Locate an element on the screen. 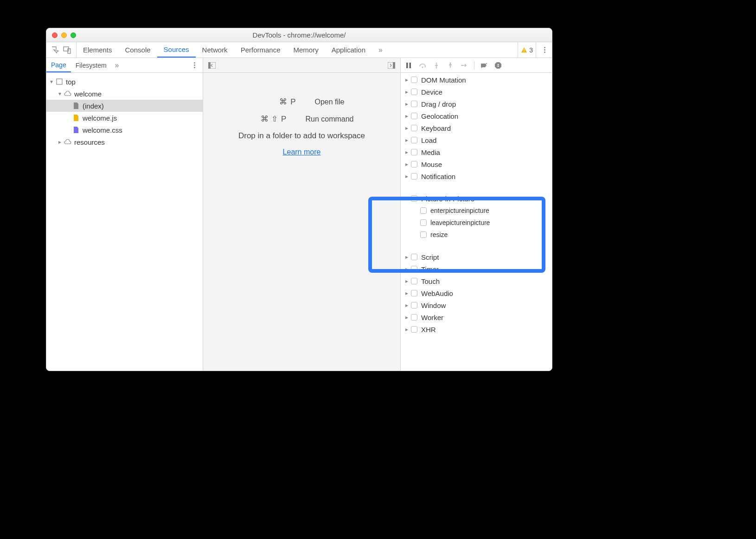 This screenshot has width=756, height=539. pause-on-exceptions-icon is located at coordinates (498, 65).